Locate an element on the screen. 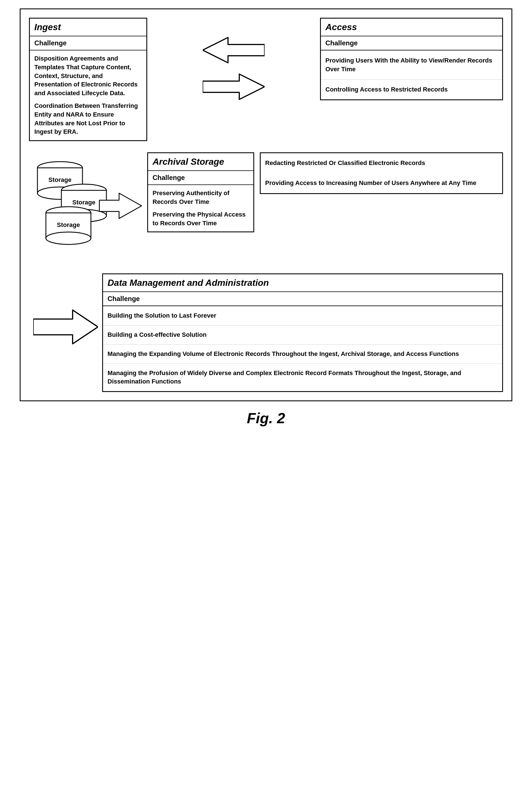 Image resolution: width=532 pixels, height=809 pixels. ingest-content-2: Coordination Between Transferring Entity… is located at coordinates (88, 119).